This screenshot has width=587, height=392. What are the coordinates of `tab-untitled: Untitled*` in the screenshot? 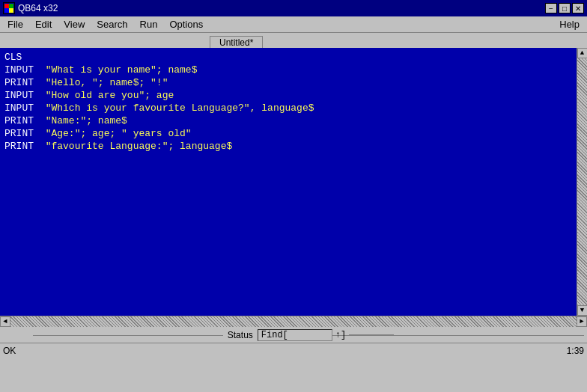 It's located at (237, 42).